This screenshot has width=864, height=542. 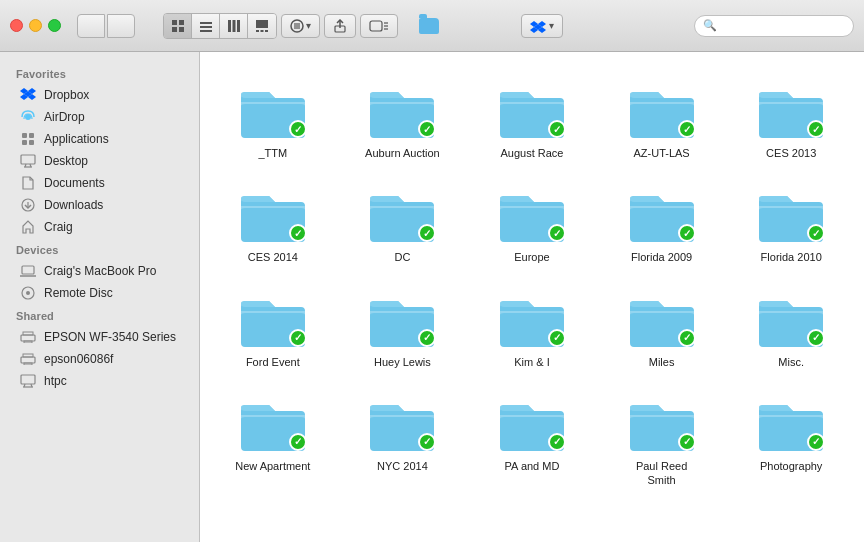 What do you see at coordinates (100, 139) in the screenshot?
I see `sidebar-item-applications: Applications` at bounding box center [100, 139].